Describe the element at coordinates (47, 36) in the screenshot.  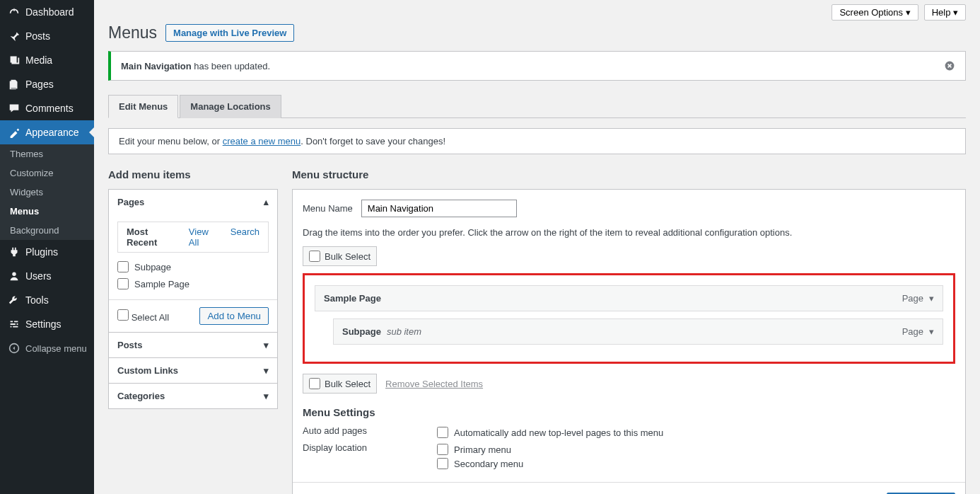
I see `sidebar-item-posts: Posts` at that location.